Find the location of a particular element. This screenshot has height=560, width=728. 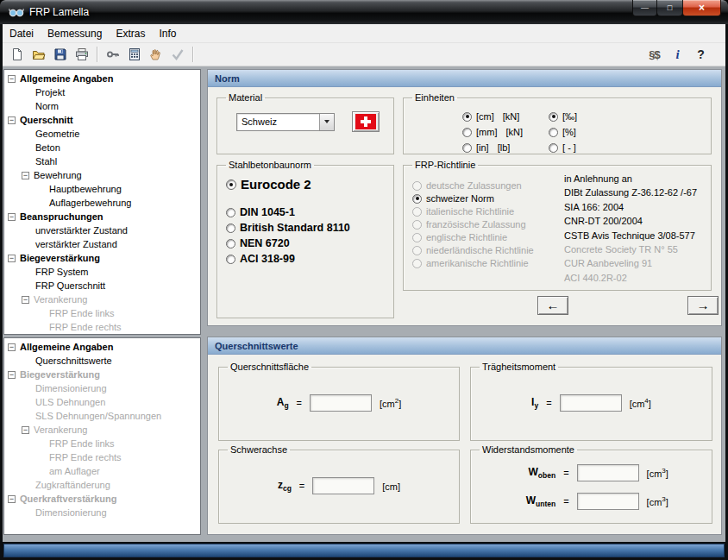

frp-guideline-group-title: FRP-Richtlinie is located at coordinates (445, 165).